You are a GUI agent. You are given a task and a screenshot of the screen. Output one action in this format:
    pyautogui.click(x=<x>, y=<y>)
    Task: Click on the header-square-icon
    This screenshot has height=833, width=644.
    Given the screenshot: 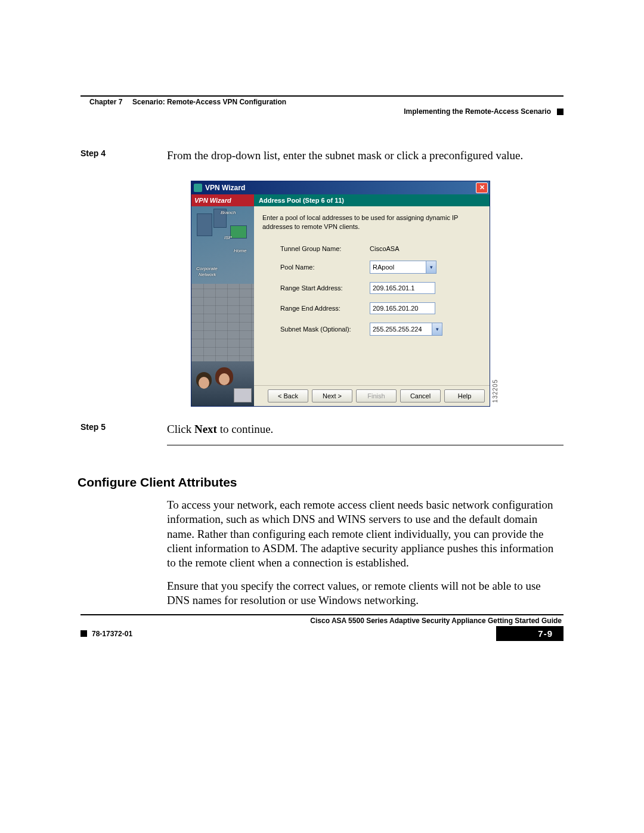 What is the action you would take?
    pyautogui.click(x=561, y=112)
    